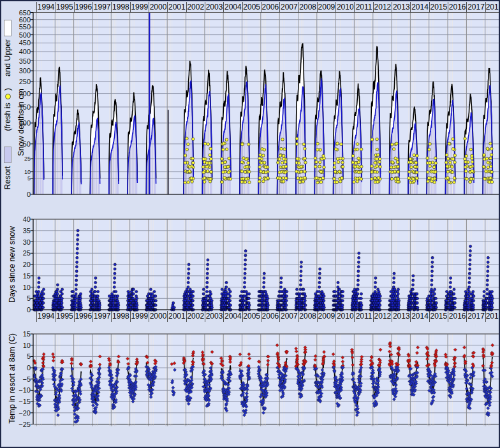 The image size is (500, 448). I want to click on fresh-label-close: ), so click(8, 89).